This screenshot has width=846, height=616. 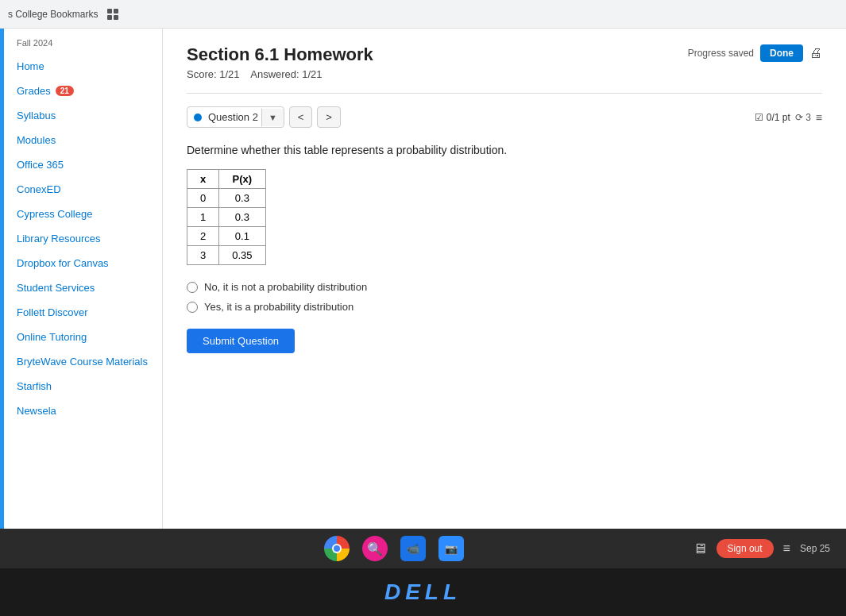 What do you see at coordinates (83, 165) in the screenshot?
I see `sidebar-item-office365: Office 365` at bounding box center [83, 165].